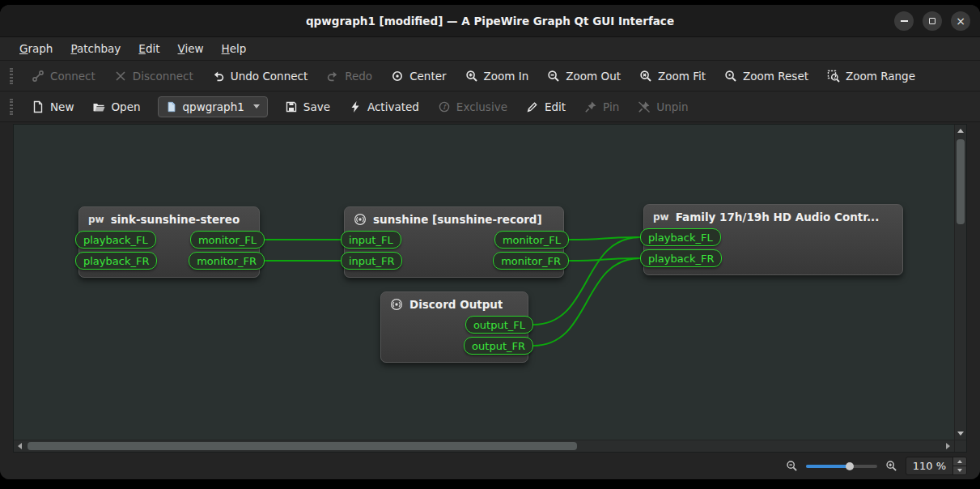  I want to click on connect-button: Connect, so click(63, 76).